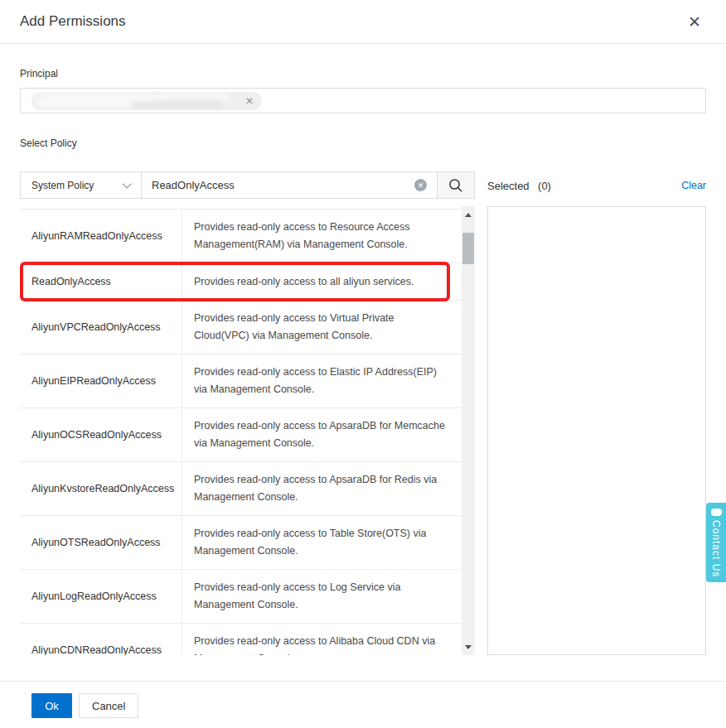 The image size is (726, 728). I want to click on select-policy-label: Select Policy, so click(363, 143).